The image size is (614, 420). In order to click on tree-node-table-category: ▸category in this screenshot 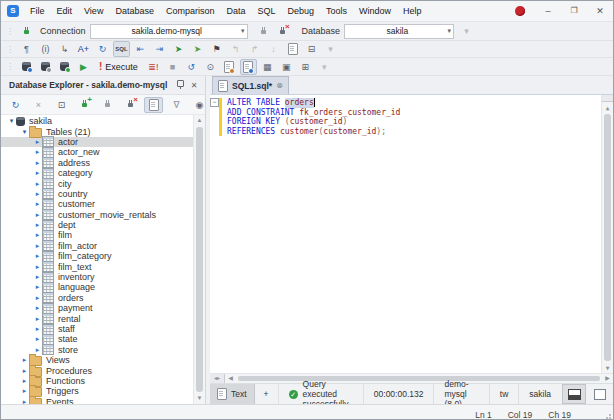, I will do `click(97, 173)`.